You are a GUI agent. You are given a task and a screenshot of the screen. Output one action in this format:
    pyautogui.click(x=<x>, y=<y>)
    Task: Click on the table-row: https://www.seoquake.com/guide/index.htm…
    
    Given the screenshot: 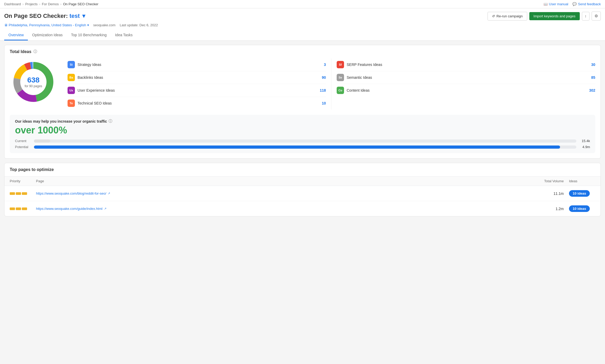 What is the action you would take?
    pyautogui.click(x=302, y=209)
    